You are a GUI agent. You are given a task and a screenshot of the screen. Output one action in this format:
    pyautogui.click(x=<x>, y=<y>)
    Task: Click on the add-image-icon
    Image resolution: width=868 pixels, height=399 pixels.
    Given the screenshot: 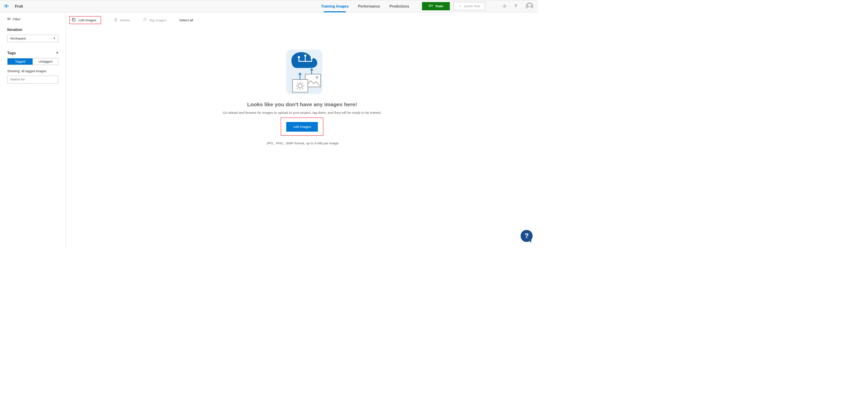 What is the action you would take?
    pyautogui.click(x=74, y=20)
    